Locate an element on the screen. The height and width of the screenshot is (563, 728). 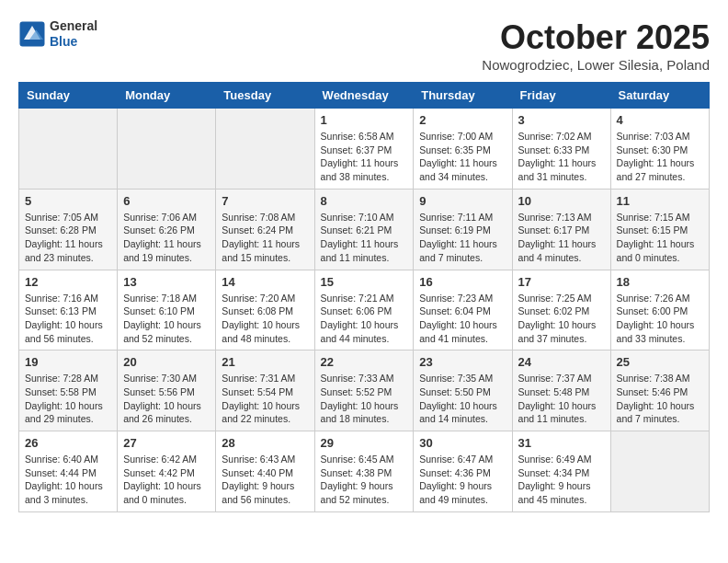
calendar-cell: 25Sunrise: 7:38 AM Sunset: 5:46 PM Dayli… is located at coordinates (660, 391).